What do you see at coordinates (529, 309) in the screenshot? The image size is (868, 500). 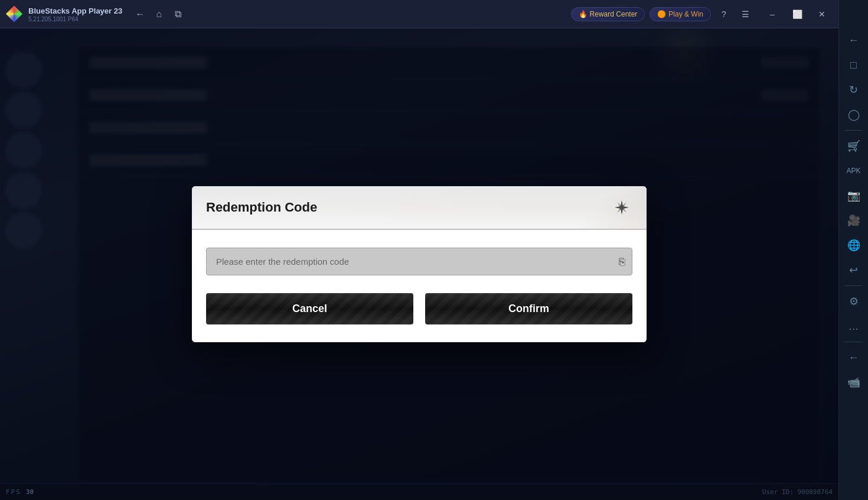 I see `confirm-button: Confirm` at bounding box center [529, 309].